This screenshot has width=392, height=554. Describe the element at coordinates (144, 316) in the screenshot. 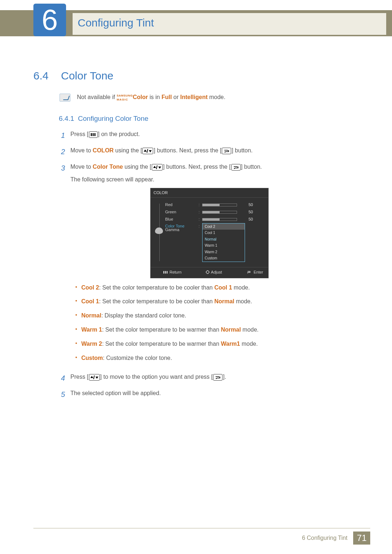

I see `t: : Display the standard color tone.` at that location.